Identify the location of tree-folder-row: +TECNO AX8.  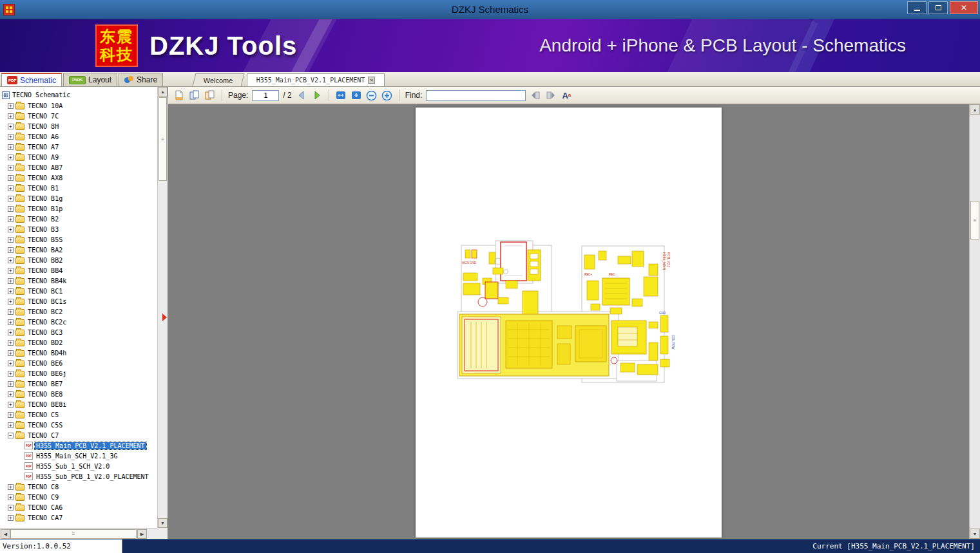
(32, 178).